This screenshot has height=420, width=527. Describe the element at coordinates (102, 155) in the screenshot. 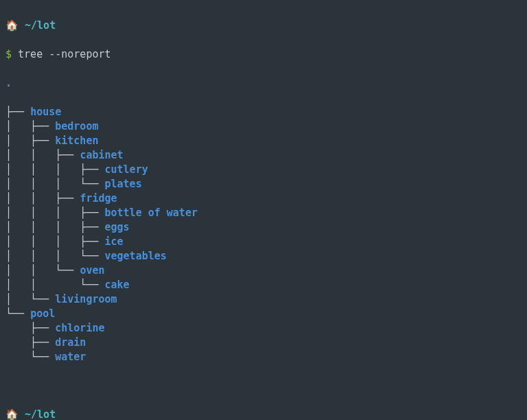

I see `tree-entry: cabinet` at that location.